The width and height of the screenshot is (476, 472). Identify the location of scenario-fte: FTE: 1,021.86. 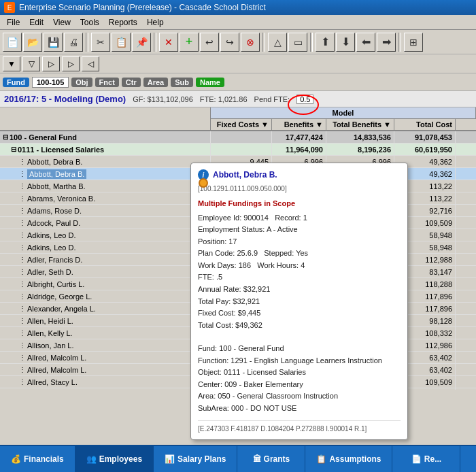
(224, 99).